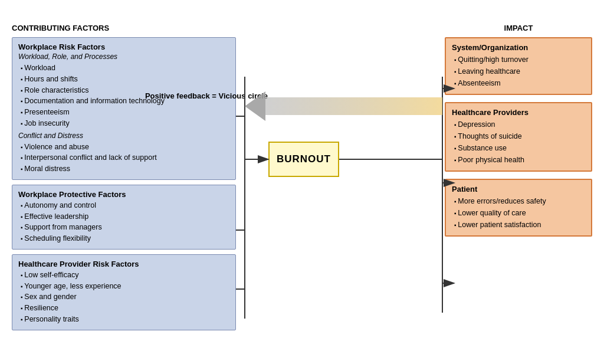  What do you see at coordinates (125, 79) in the screenshot?
I see `list-item: Hours and shifts` at bounding box center [125, 79].